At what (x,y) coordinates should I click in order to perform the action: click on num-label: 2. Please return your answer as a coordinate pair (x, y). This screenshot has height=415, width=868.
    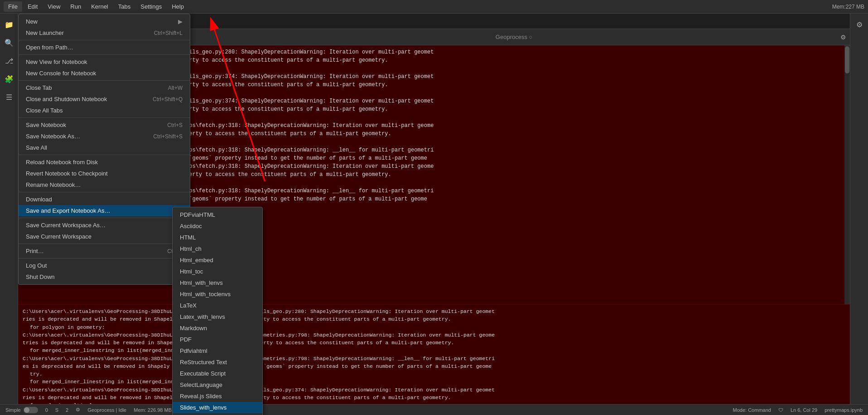
    Looking at the image, I should click on (67, 410).